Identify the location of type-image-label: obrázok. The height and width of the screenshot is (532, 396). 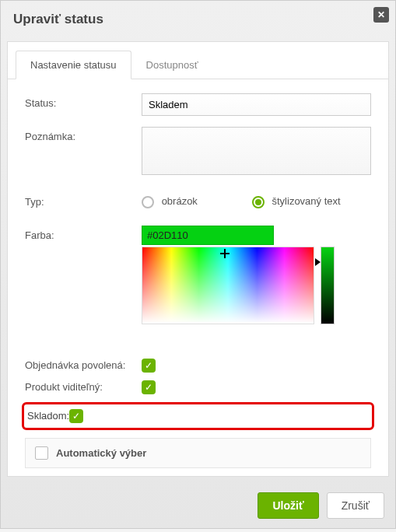
(180, 201).